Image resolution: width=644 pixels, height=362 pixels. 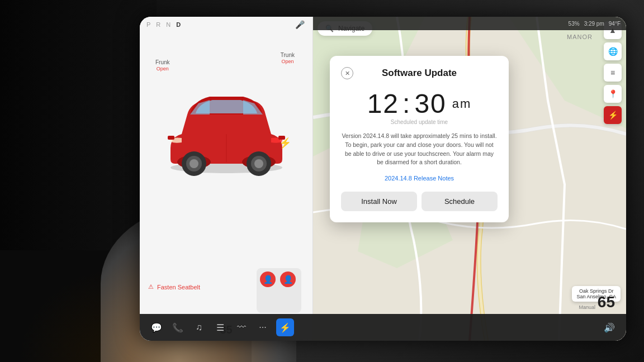 I want to click on scheduled-time: 12 : 30 am, so click(x=419, y=104).